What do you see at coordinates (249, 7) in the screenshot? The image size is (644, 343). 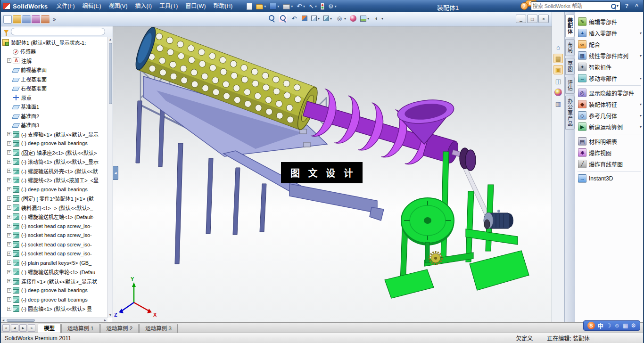 I see `new-document-button` at bounding box center [249, 7].